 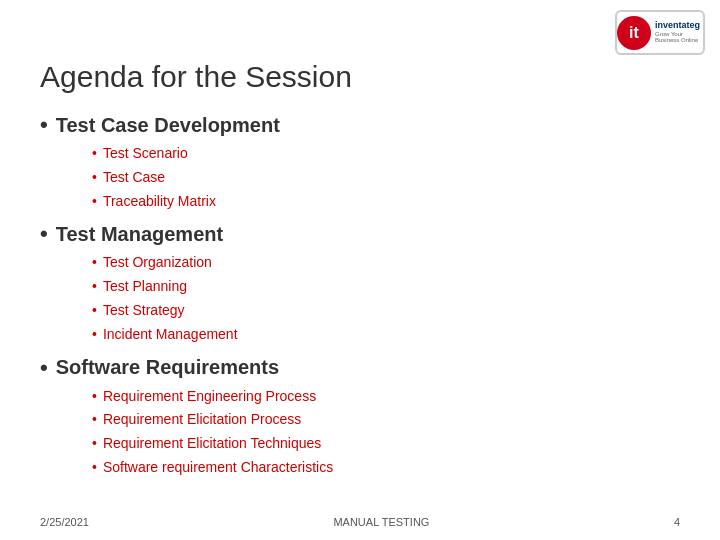 What do you see at coordinates (634, 33) in the screenshot?
I see `logo-icon: it` at bounding box center [634, 33].